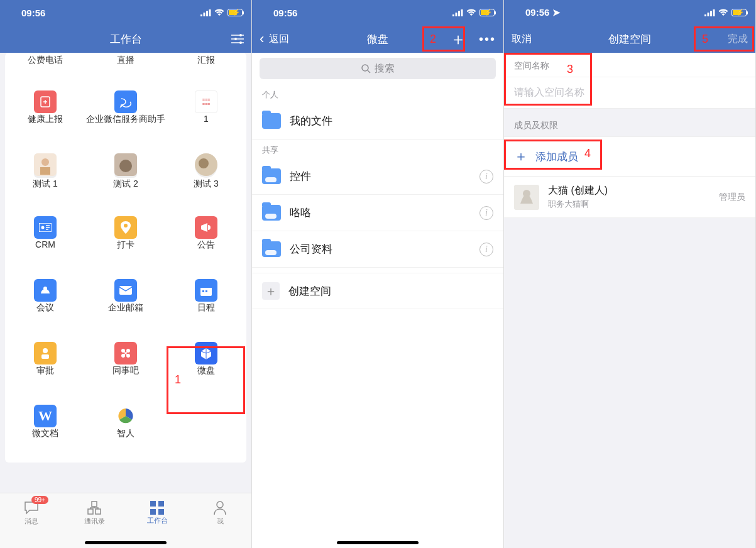 The image size is (756, 548). What do you see at coordinates (126, 290) in the screenshot?
I see `mail-icon` at bounding box center [126, 290].